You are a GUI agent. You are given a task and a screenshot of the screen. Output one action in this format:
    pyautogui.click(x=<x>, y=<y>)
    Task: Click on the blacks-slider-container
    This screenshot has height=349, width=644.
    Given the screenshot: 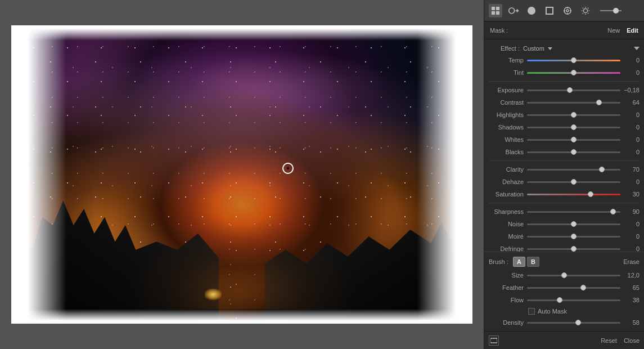 What is the action you would take?
    pyautogui.click(x=574, y=152)
    